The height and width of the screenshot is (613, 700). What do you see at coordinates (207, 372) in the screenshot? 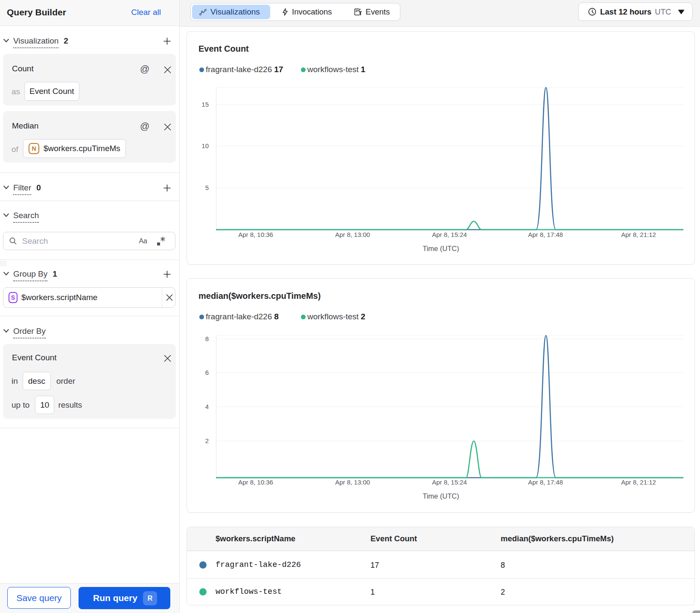
I see `svg-text: 6` at bounding box center [207, 372].